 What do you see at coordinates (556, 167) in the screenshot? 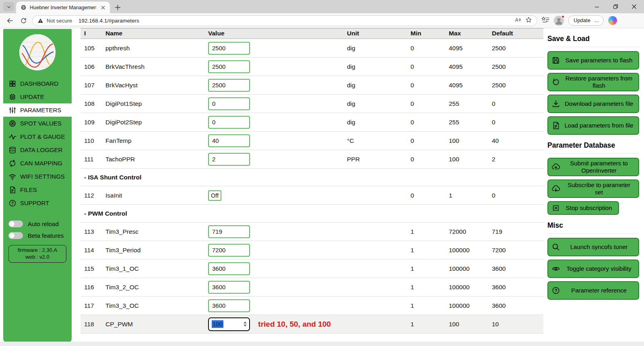
I see `cloud-upload-icon` at bounding box center [556, 167].